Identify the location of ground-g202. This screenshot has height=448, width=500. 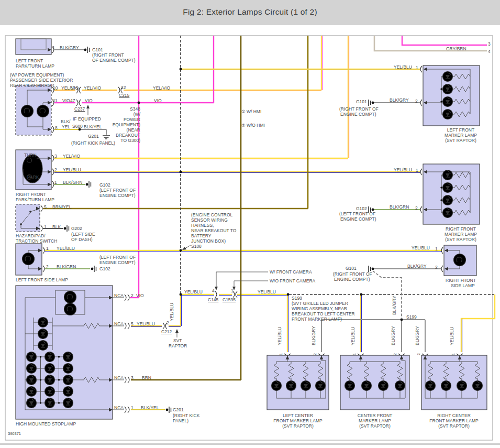
(66, 228).